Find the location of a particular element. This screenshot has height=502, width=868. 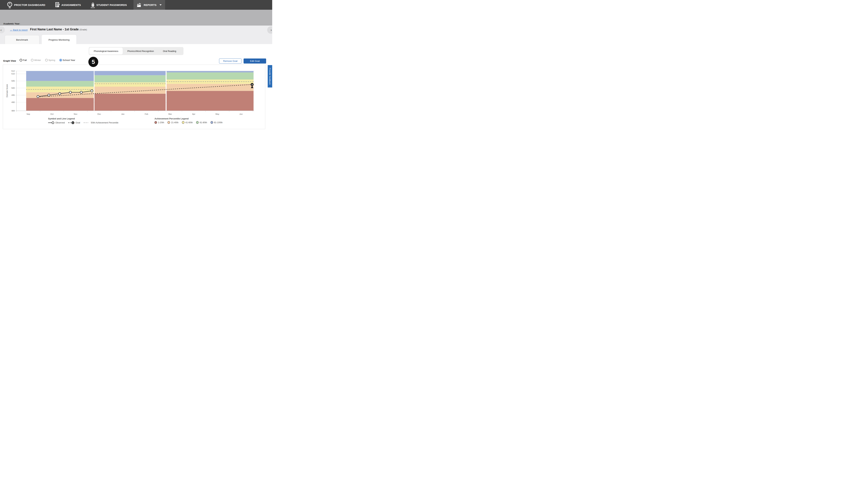

feedback-label: Provide feedback is located at coordinates (270, 76).